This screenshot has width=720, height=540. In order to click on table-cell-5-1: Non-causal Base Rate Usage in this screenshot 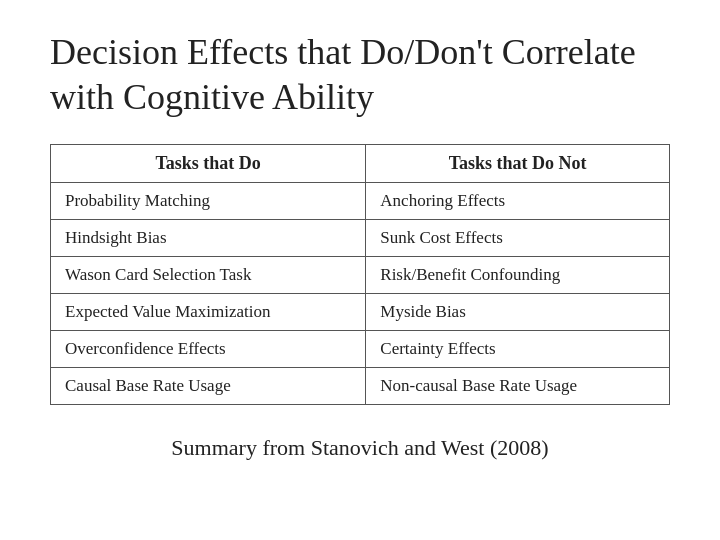, I will do `click(518, 386)`.